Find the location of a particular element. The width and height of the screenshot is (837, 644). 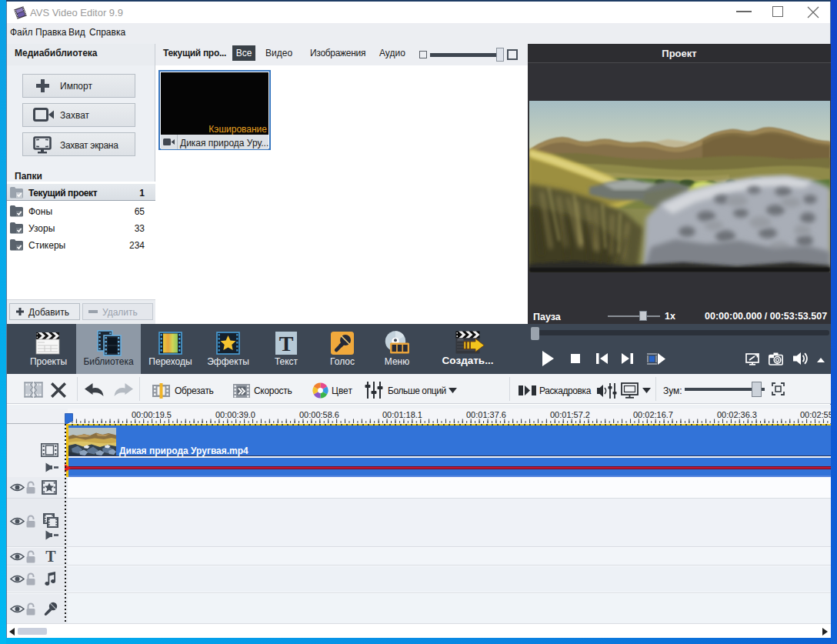

svg-text: 00:02:55.8 is located at coordinates (815, 415).